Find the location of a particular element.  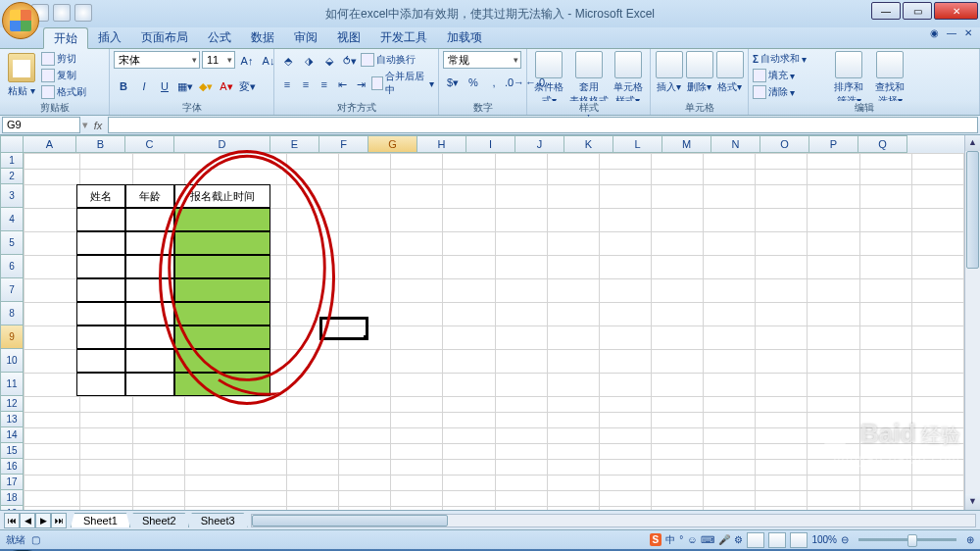

col-header-Q: Q is located at coordinates (883, 144).